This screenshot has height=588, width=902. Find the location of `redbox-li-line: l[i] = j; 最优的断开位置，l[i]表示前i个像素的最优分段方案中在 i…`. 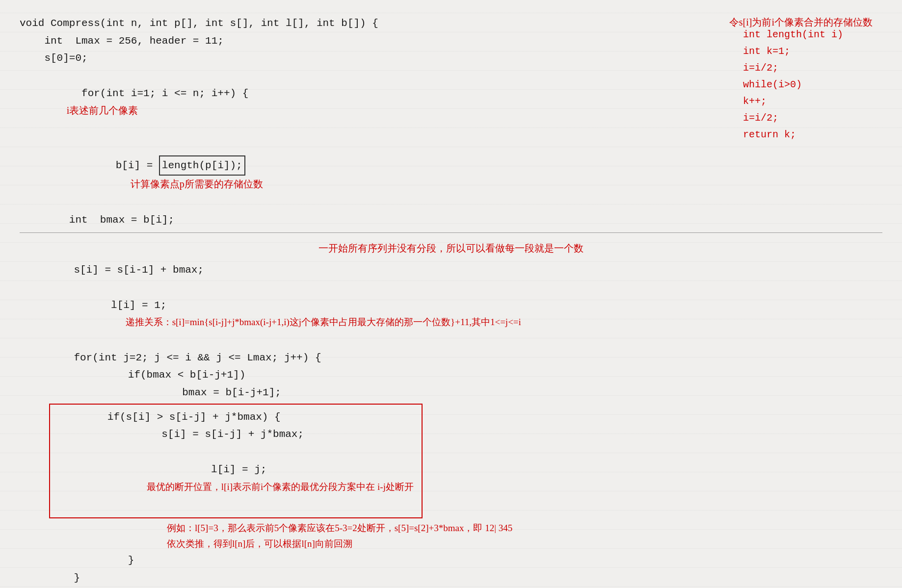

redbox-li-line: l[i] = j; 最优的断开位置，l[i]表示前i个像素的最优分段方案中在 i… is located at coordinates (236, 479).